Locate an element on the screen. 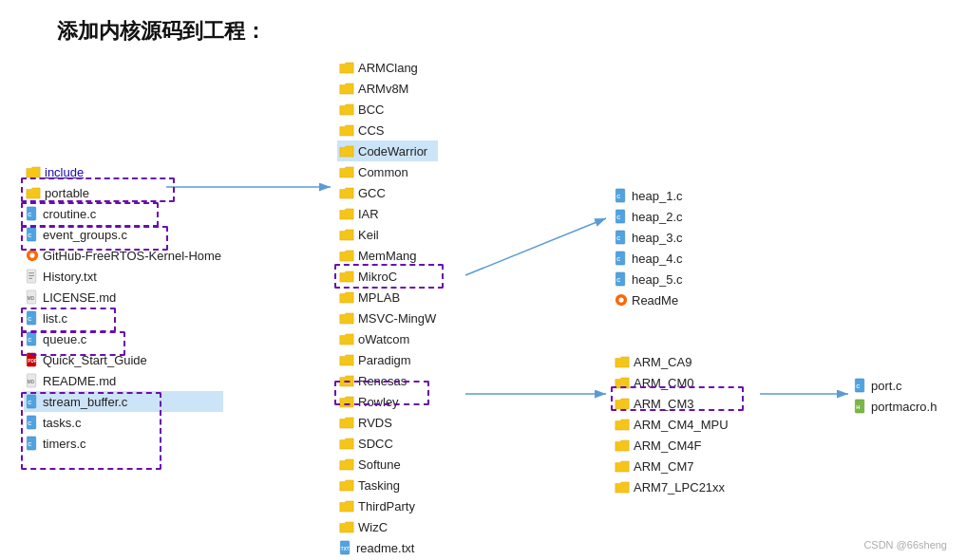 The height and width of the screenshot is (560, 966). list-item: SDCC is located at coordinates (388, 443).